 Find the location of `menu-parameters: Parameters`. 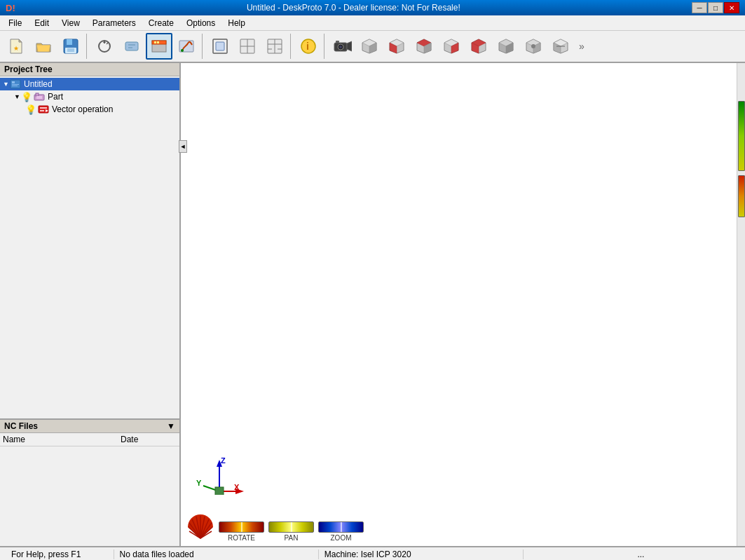

menu-parameters: Parameters is located at coordinates (114, 23).